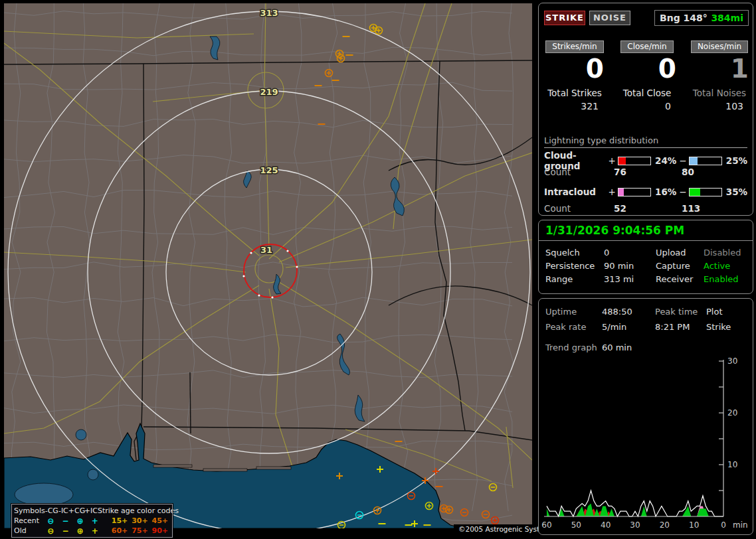 The height and width of the screenshot is (539, 756). I want to click on squelch-value: 0, so click(607, 252).